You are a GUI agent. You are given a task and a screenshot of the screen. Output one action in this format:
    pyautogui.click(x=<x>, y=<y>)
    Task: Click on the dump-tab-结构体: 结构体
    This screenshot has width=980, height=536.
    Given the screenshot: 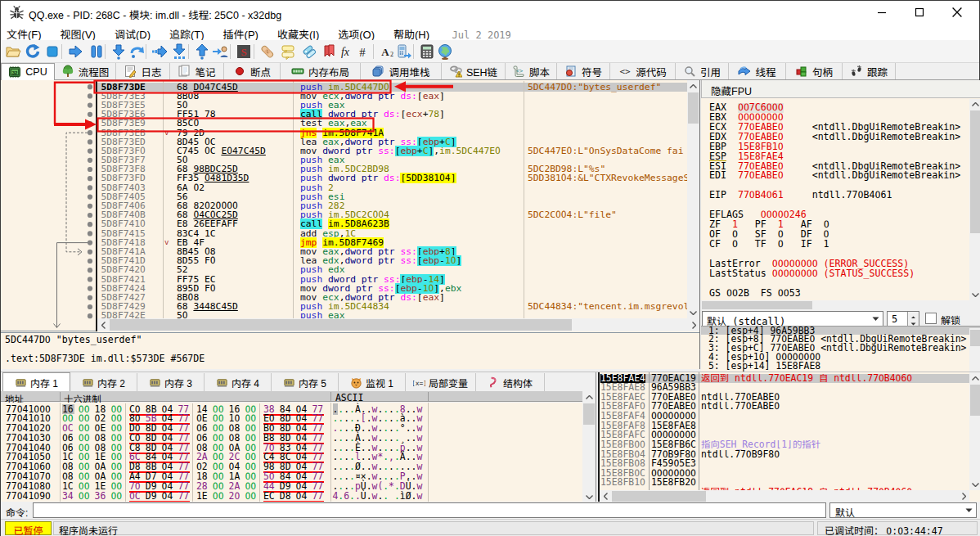 What is the action you would take?
    pyautogui.click(x=510, y=382)
    